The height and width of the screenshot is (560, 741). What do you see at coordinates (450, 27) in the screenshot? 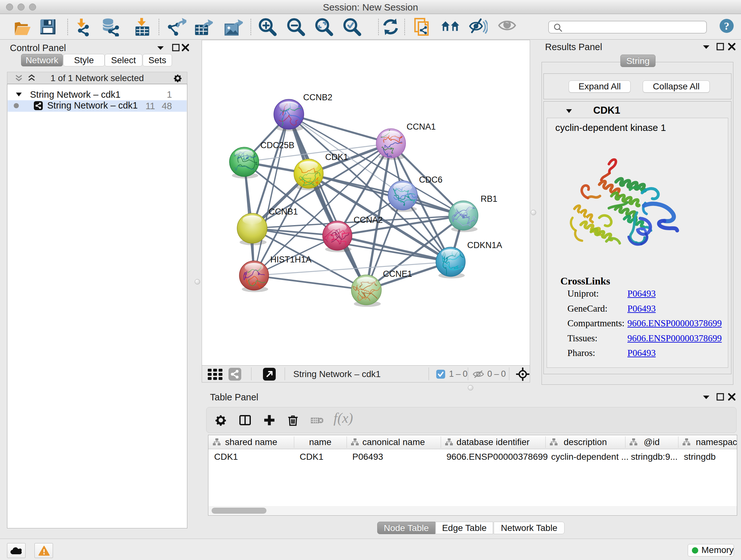
I see `home-icon` at bounding box center [450, 27].